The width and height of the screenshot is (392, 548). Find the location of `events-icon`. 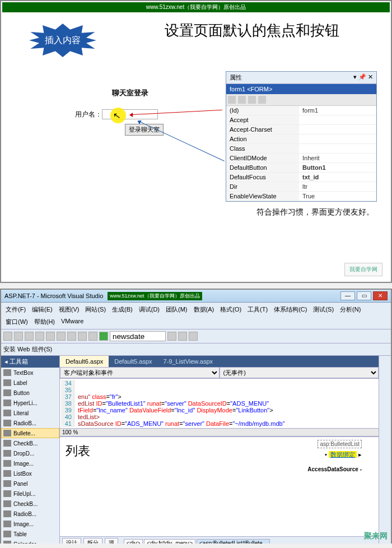

events-icon is located at coordinates (262, 100).